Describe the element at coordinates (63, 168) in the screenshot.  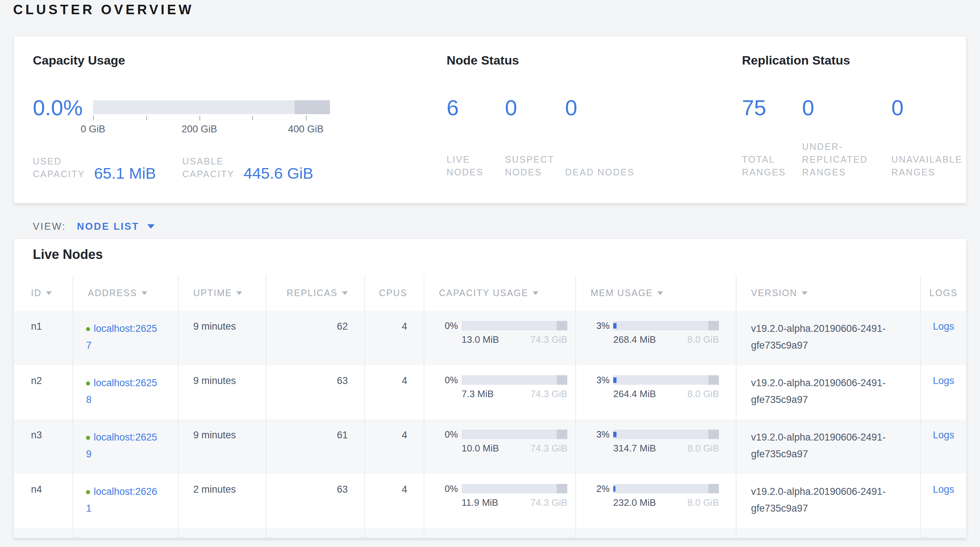
I see `used-capacity-label: USED CAPACITY` at that location.